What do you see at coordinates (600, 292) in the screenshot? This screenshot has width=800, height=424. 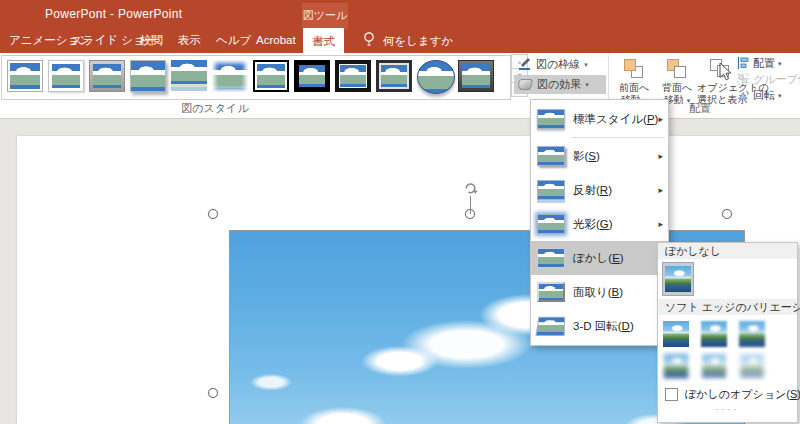 I see `menu-item-bevel: 面取り(B) ▸` at bounding box center [600, 292].